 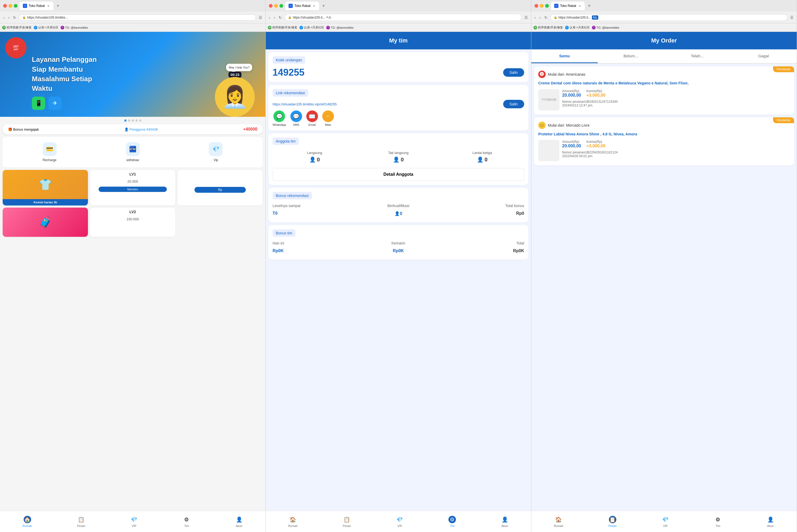 What do you see at coordinates (514, 104) in the screenshot?
I see `salin-link-btn: Salin` at bounding box center [514, 104].